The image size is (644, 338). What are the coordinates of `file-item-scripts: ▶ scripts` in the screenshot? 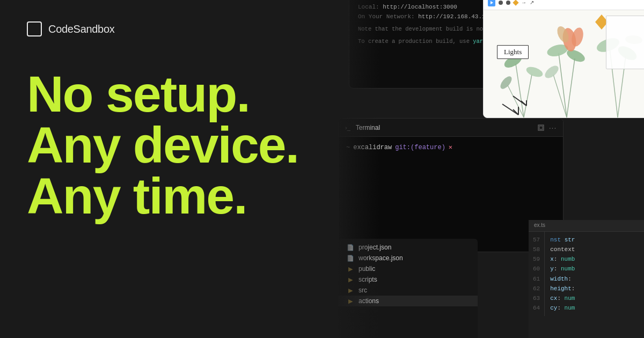 It's located at (408, 280).